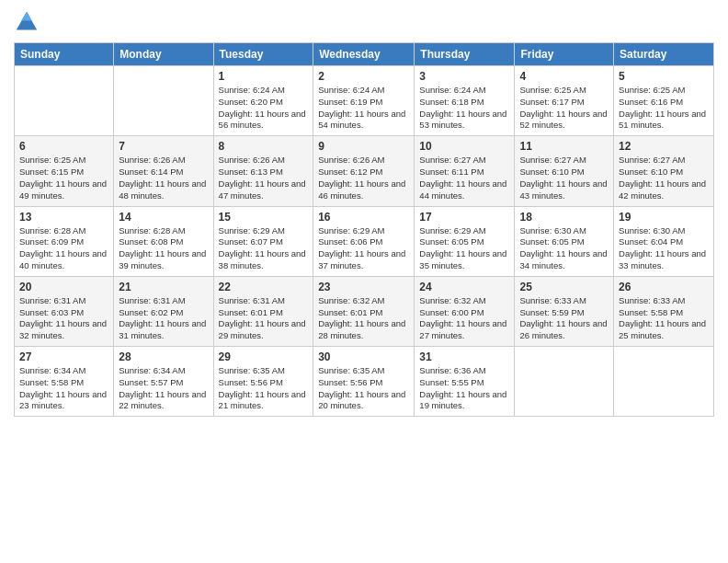 The width and height of the screenshot is (728, 563). What do you see at coordinates (664, 76) in the screenshot?
I see `day-number: 5` at bounding box center [664, 76].